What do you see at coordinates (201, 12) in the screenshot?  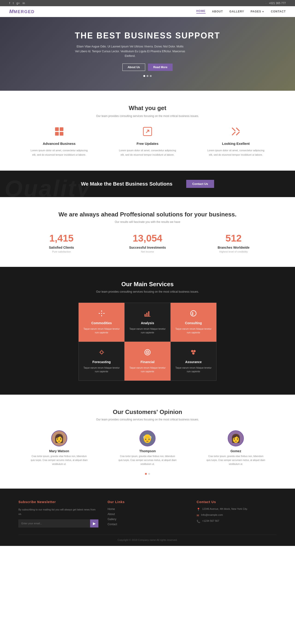 I see `nav-home: Home` at bounding box center [201, 12].